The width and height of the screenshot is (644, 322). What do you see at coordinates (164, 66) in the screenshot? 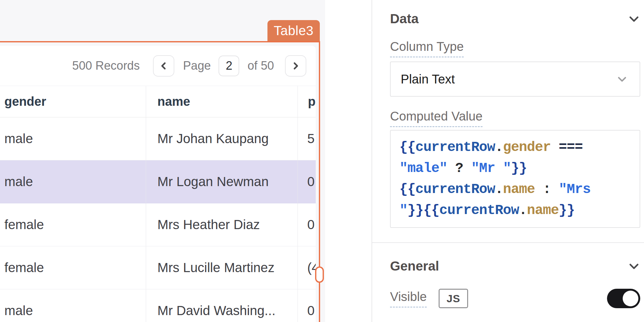
I see `chevron-left-icon` at bounding box center [164, 66].